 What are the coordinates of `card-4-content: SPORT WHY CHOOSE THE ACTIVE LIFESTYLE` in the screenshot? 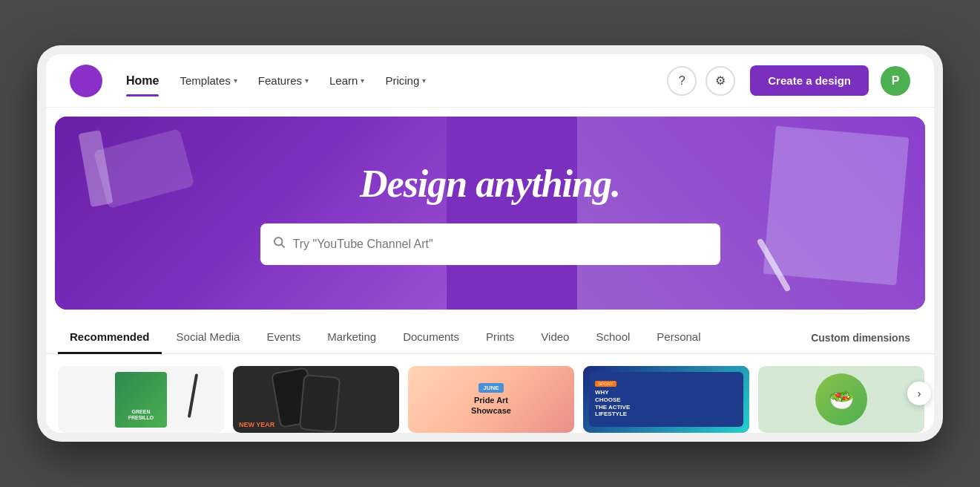 It's located at (666, 399).